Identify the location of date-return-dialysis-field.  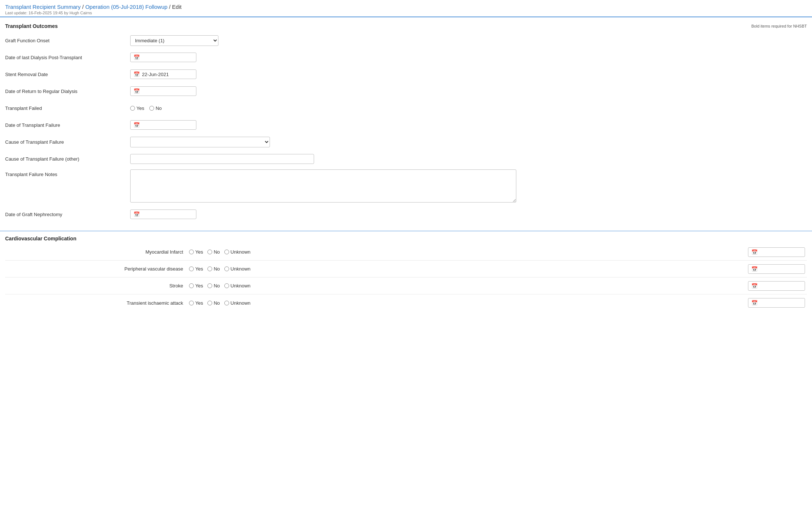
(164, 91).